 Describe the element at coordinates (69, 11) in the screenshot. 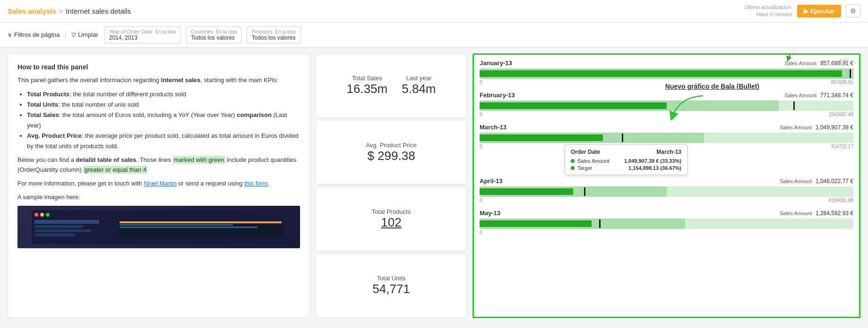

I see `breadcrumb: Sales analysis > Internet sales details` at that location.